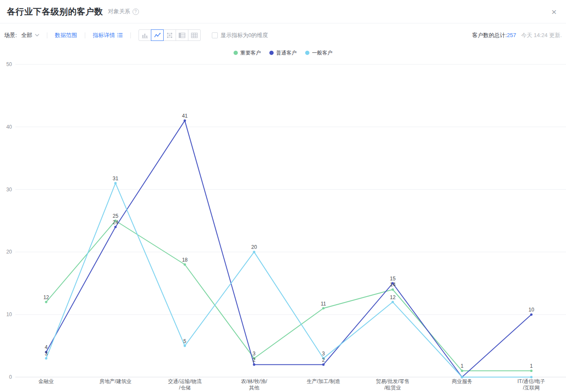  I want to click on x-category-label: 农/林/牧/渔/其他, so click(254, 384).